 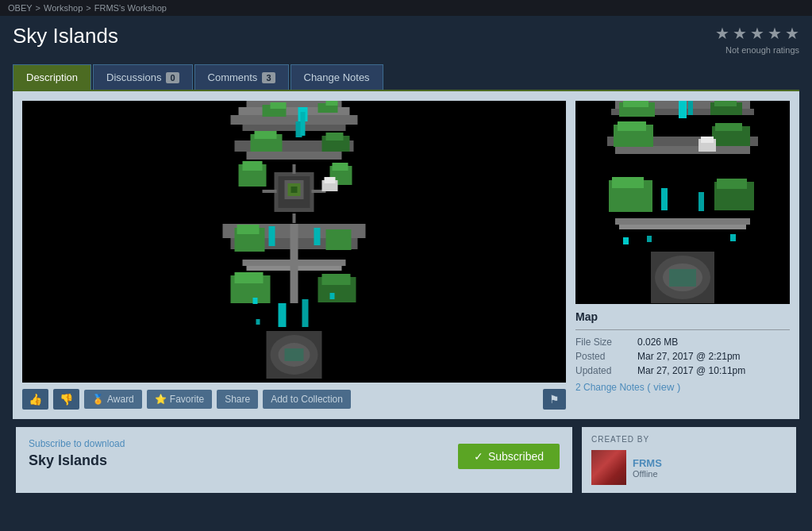 I want to click on award-button: 🏅 Award, so click(x=113, y=399).